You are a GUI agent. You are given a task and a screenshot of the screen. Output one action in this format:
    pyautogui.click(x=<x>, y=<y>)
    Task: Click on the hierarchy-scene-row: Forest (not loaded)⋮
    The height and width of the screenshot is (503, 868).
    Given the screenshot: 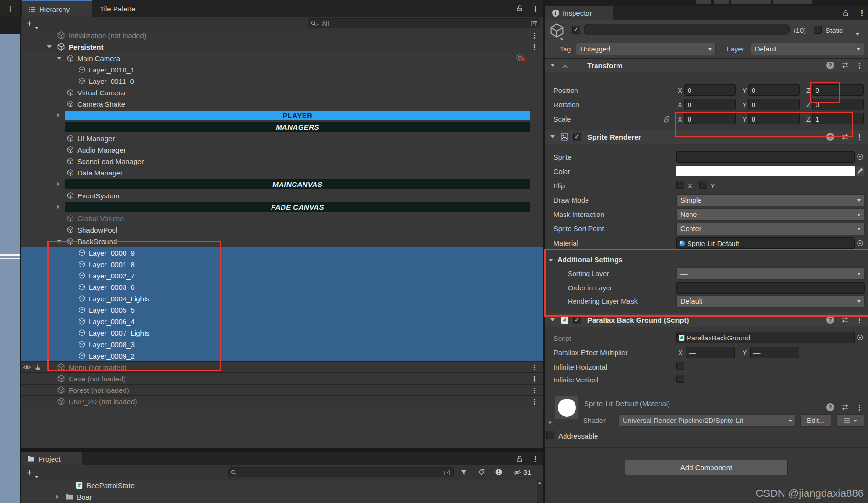 What is the action you would take?
    pyautogui.click(x=282, y=390)
    